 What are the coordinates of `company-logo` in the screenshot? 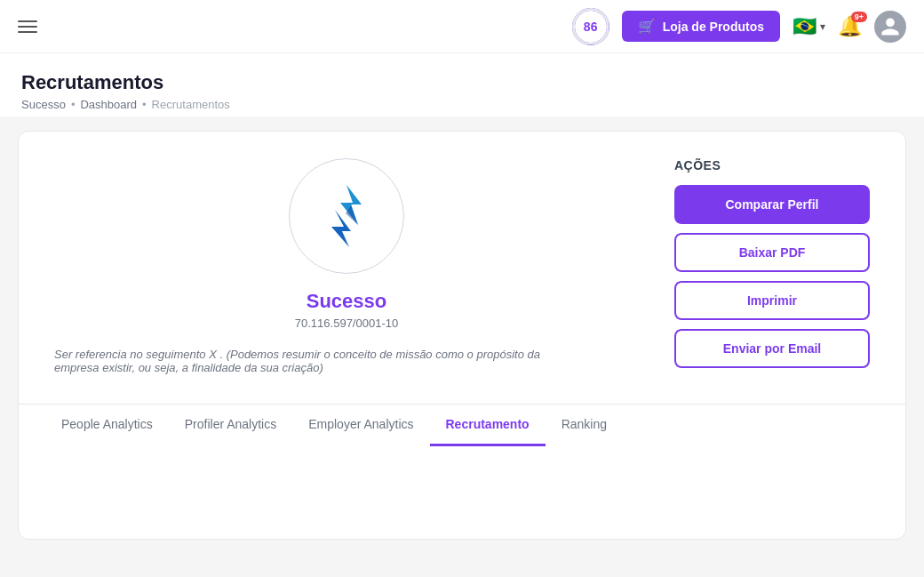 It's located at (346, 216).